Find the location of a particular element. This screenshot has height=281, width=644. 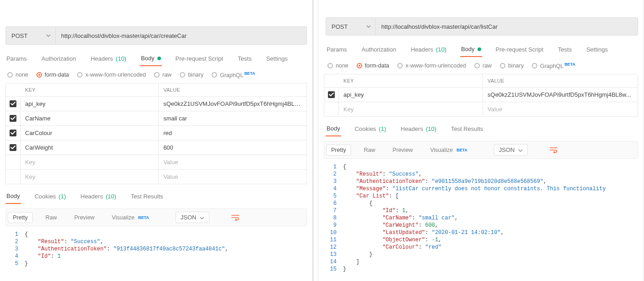

pane-divider is located at coordinates (316, 140).